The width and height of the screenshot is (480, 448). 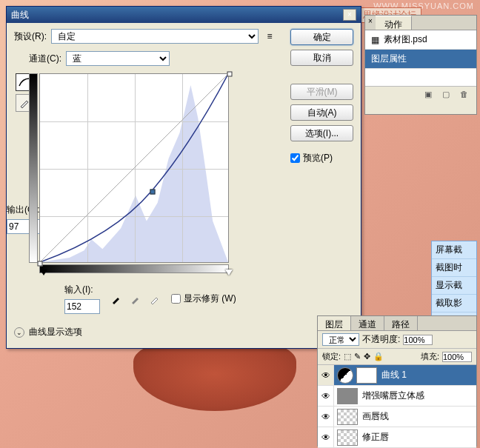 What do you see at coordinates (44, 273) in the screenshot?
I see `black-point-slider` at bounding box center [44, 273].